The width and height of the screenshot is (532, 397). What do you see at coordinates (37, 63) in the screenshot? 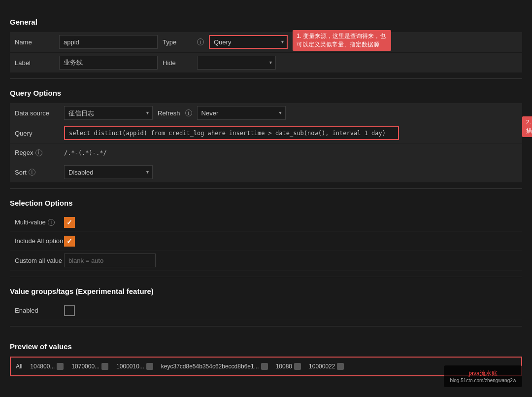
I see `label-label: Label` at bounding box center [37, 63].